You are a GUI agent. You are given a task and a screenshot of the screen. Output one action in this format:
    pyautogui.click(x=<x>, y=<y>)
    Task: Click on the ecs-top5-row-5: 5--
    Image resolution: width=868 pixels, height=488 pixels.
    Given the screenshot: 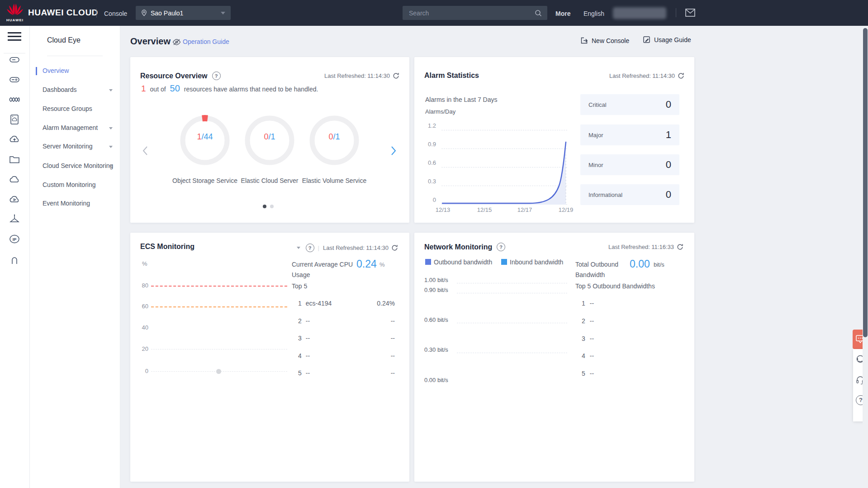 What is the action you would take?
    pyautogui.click(x=304, y=373)
    